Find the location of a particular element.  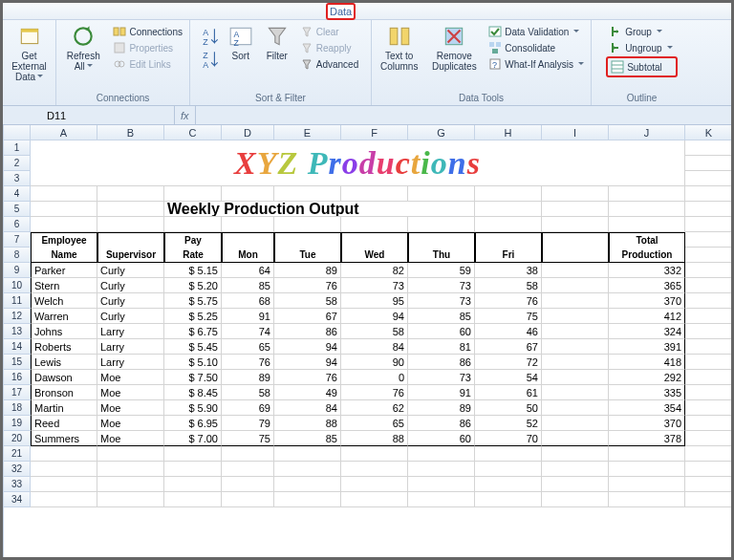

row-header: 19 is located at coordinates (17, 423).